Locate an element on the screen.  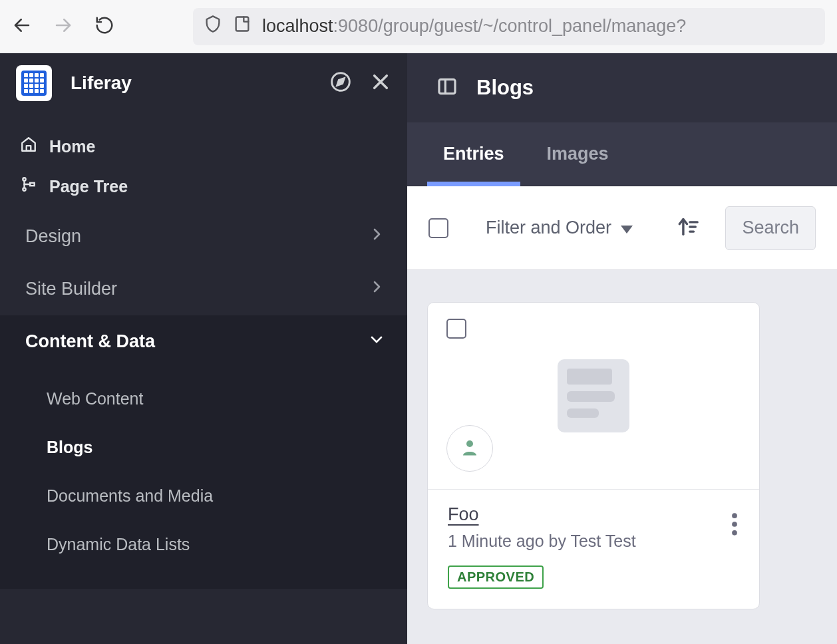
section-site-builder-label: Site Builder is located at coordinates (71, 289).